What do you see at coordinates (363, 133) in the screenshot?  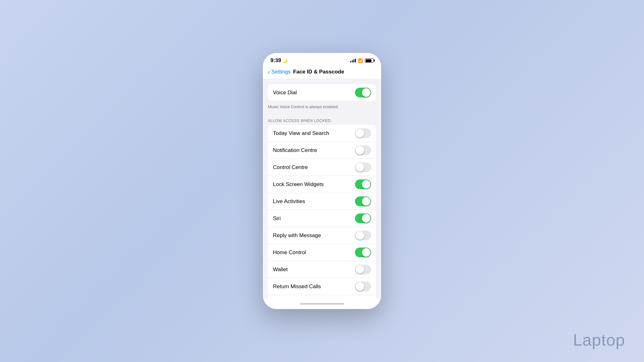 I see `today-view-toggle` at bounding box center [363, 133].